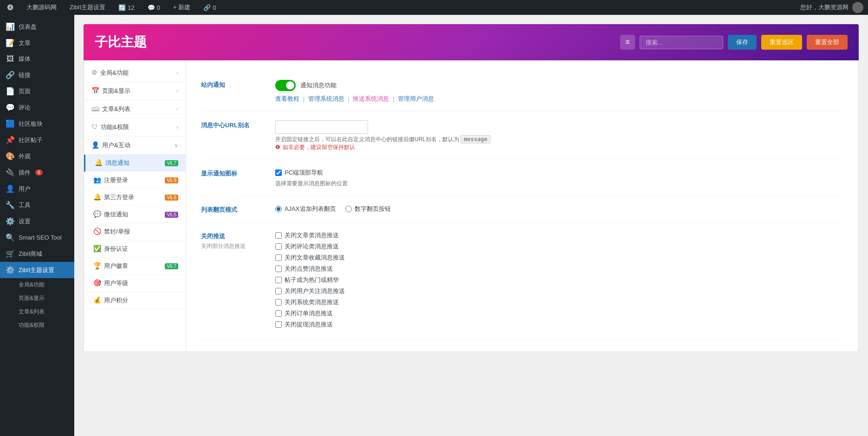  I want to click on radio-ajax-pagination: AJAX追加列表翻页, so click(305, 209).